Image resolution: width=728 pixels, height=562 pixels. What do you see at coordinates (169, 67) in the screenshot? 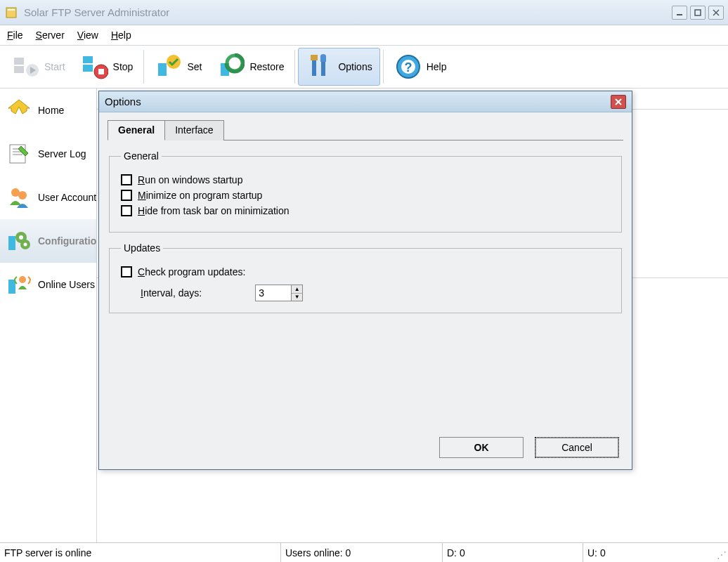
I see `set-icon` at bounding box center [169, 67].